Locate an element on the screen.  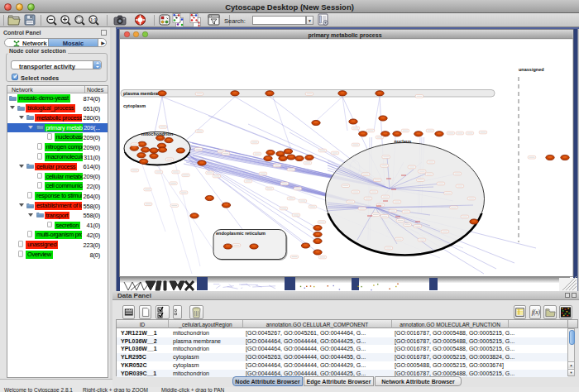
svg-text: cytoplasm is located at coordinates (134, 106).